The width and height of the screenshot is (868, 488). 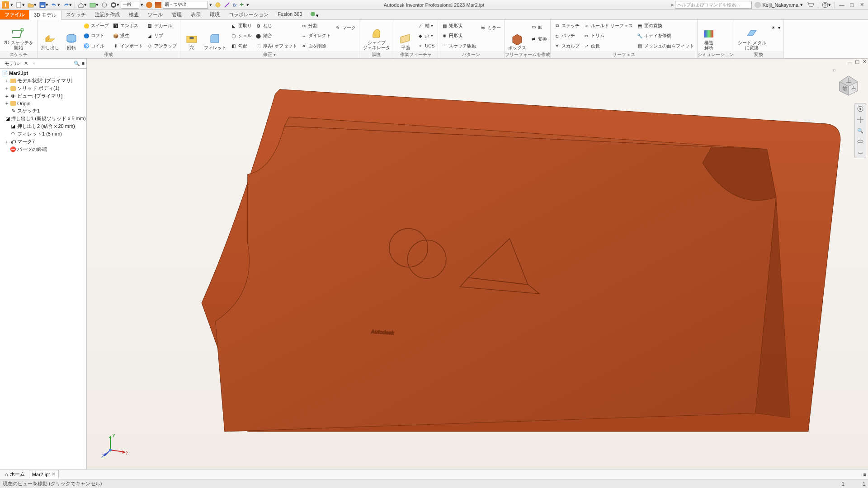 What do you see at coordinates (71, 36) in the screenshot?
I see `revolve-button: 回転` at bounding box center [71, 36].